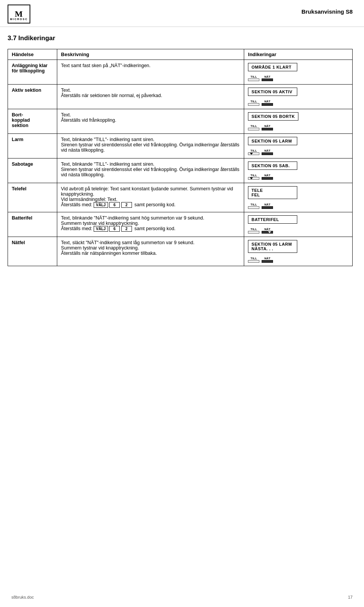 The image size is (364, 607). Describe the element at coordinates (273, 246) in the screenshot. I see `indicator-display: SEKTION 05 LARM NÄSTA. . .` at that location.